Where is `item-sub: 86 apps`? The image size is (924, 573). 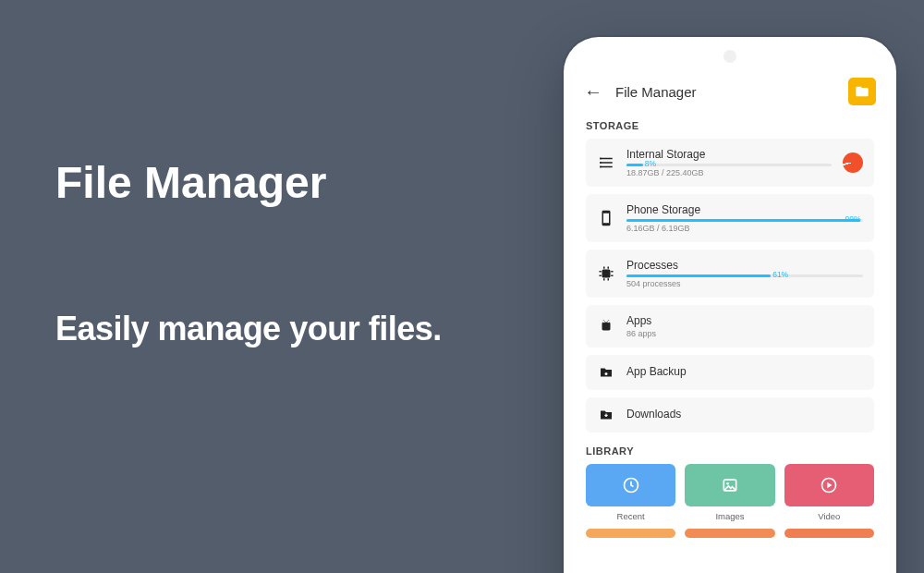
item-sub: 86 apps is located at coordinates (745, 334).